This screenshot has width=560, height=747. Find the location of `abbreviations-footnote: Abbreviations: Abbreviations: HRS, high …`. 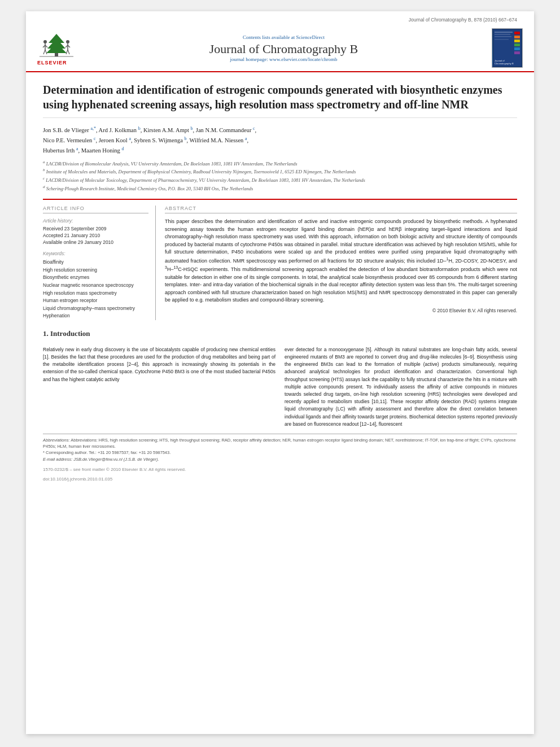

abbreviations-footnote: Abbreviations: Abbreviations: HRS, high … is located at coordinates (280, 444).